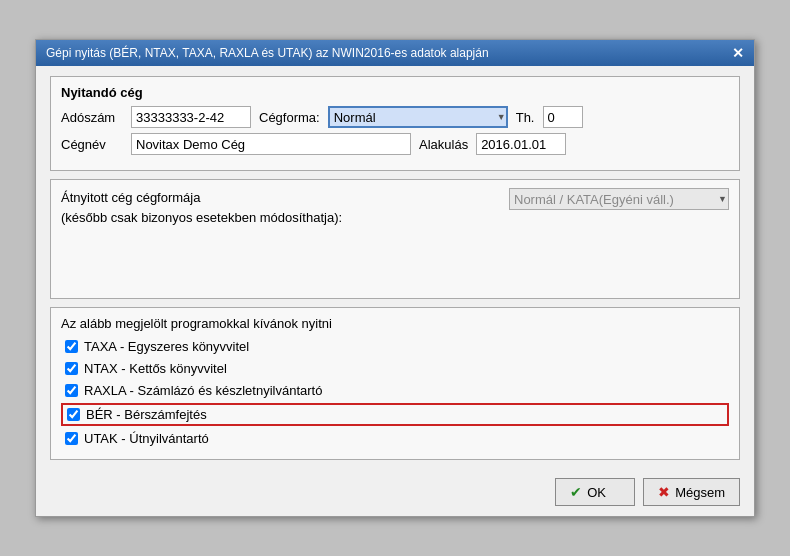 The height and width of the screenshot is (556, 790). Describe the element at coordinates (72, 346) in the screenshot. I see `checkbox-taxa` at that location.